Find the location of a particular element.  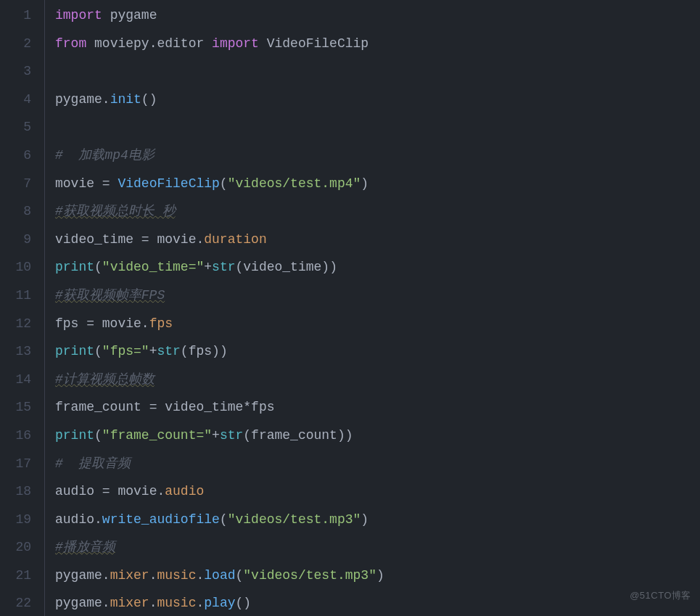

line-number: 18 is located at coordinates (16, 492).